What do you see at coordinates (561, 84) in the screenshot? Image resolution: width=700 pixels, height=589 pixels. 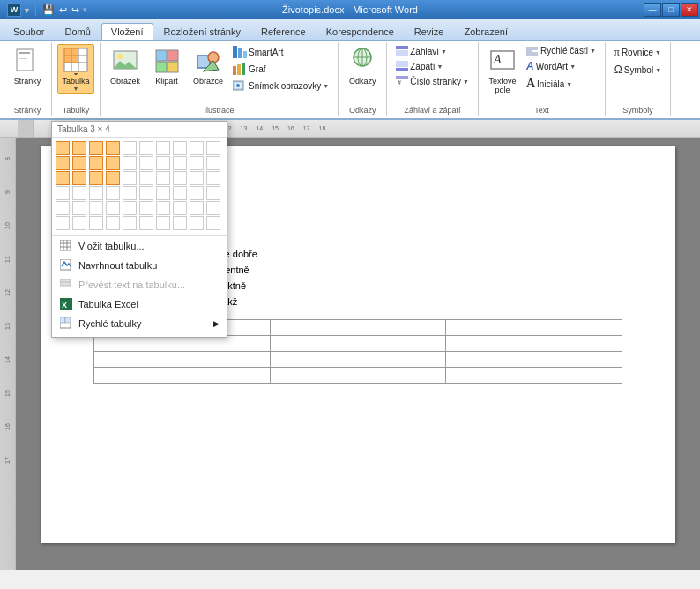 I see `iniciala-button: A Iniciála ▼` at bounding box center [561, 84].